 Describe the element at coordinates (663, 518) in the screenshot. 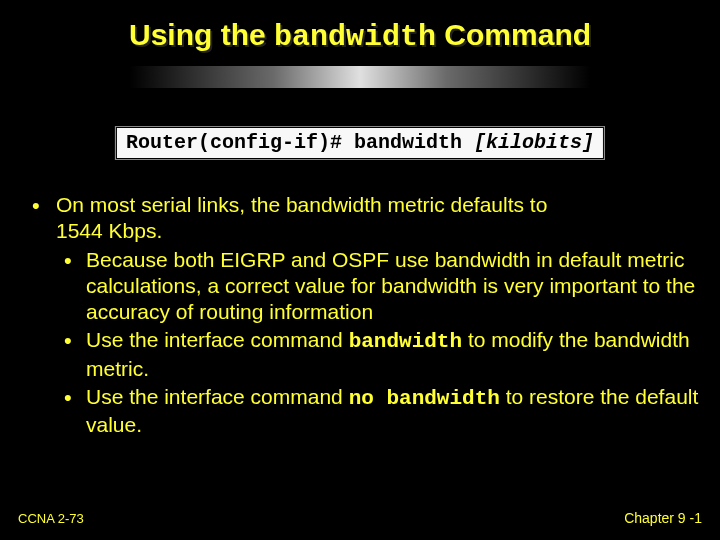

I see `footer-right: Chapter 9 -1` at that location.